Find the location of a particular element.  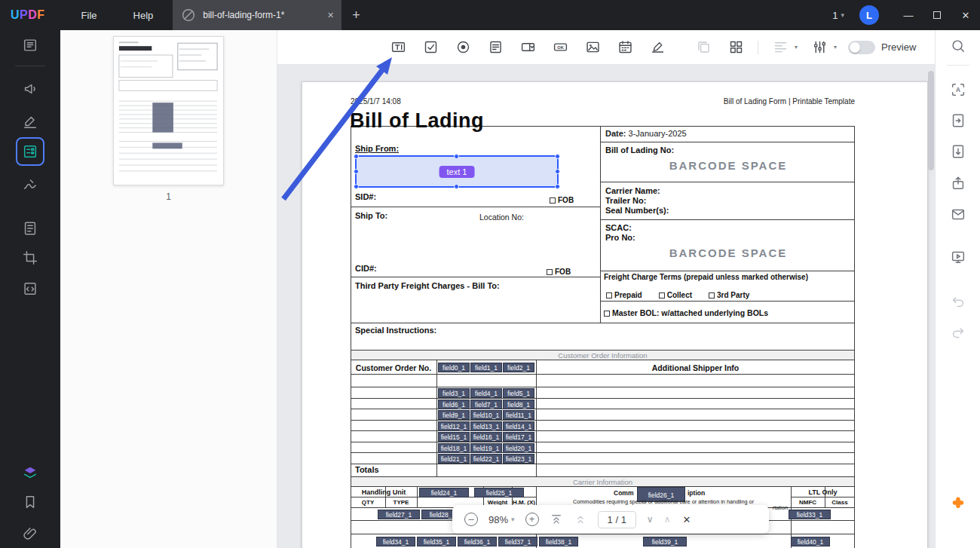

form-tool-active is located at coordinates (30, 152).